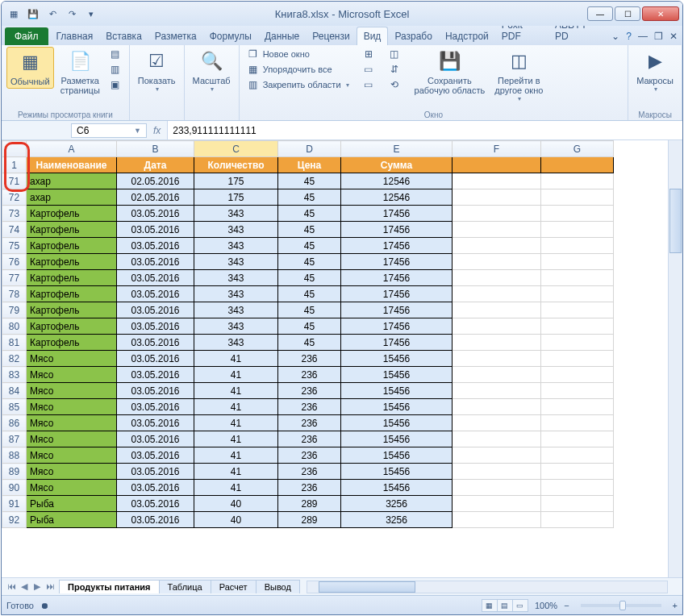  What do you see at coordinates (50, 587) in the screenshot?
I see `sheet-last-icon: ⏭` at bounding box center [50, 587].